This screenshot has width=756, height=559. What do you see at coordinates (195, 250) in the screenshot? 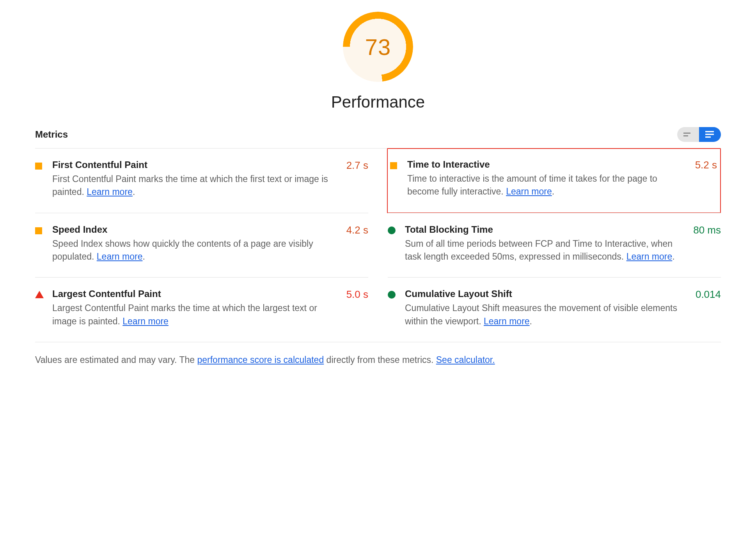
I see `metric-description: Speed Index shows how quickly the conten…` at bounding box center [195, 250].